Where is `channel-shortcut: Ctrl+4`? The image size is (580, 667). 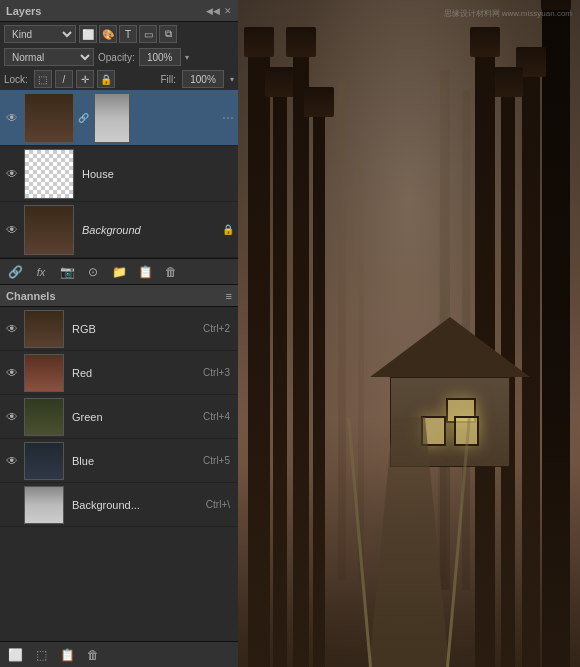 channel-shortcut: Ctrl+4 is located at coordinates (216, 416).